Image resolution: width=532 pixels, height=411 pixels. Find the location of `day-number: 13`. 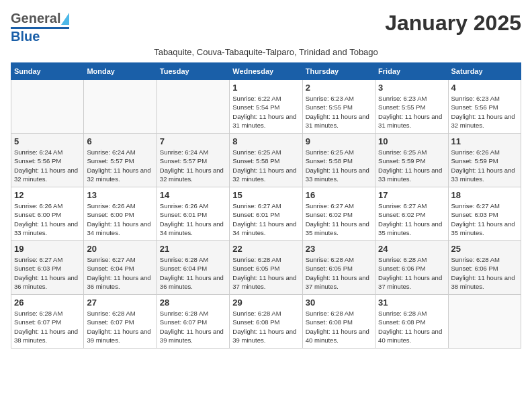

day-number: 13 is located at coordinates (120, 195).